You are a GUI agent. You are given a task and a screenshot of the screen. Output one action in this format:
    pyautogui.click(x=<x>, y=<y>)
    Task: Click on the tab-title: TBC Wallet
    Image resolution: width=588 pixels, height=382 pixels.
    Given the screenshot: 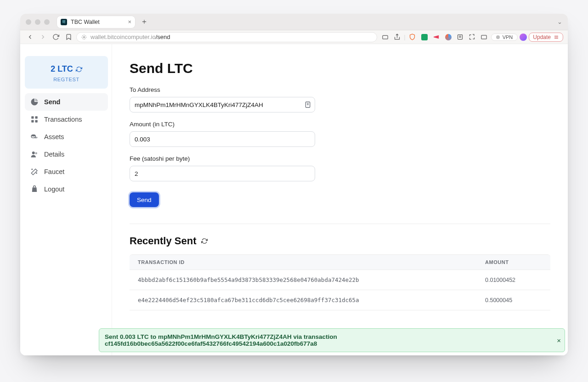 What is the action you would take?
    pyautogui.click(x=85, y=22)
    